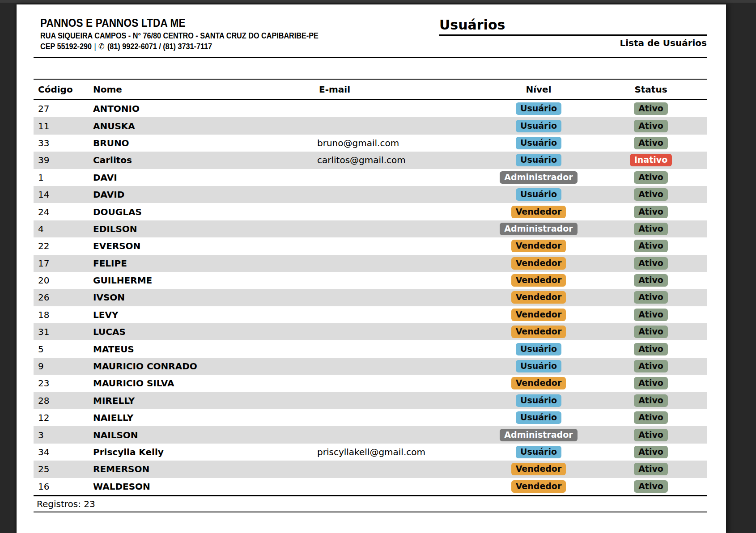  Describe the element at coordinates (370, 486) in the screenshot. I see `table-row: 16 WALDESON Vendedor Ativo` at that location.